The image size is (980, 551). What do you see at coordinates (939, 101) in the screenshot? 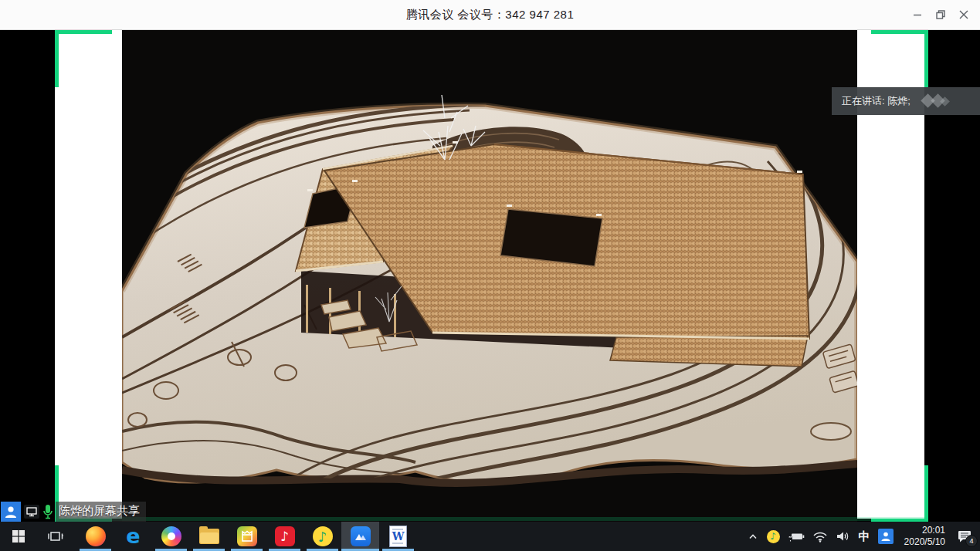
I see `meeting-logo-icon` at bounding box center [939, 101].